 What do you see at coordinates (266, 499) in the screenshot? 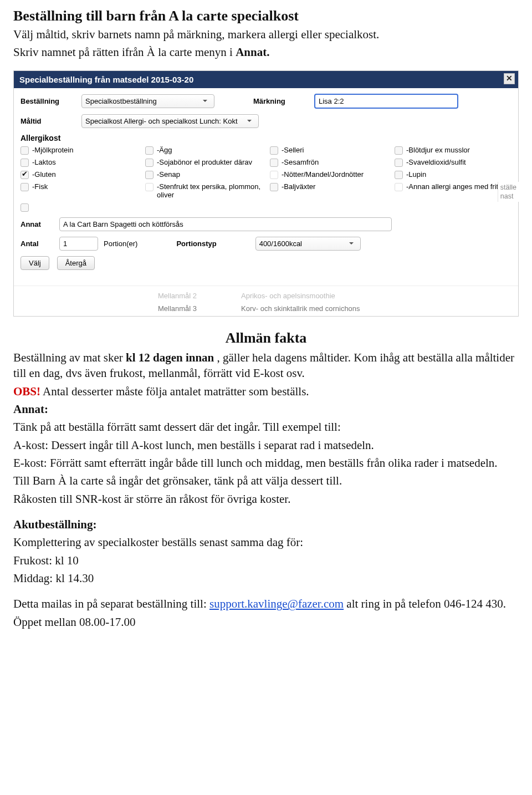
I see `fakta-p6: Råkosten till SNR-kost är större än råko…` at bounding box center [266, 499].